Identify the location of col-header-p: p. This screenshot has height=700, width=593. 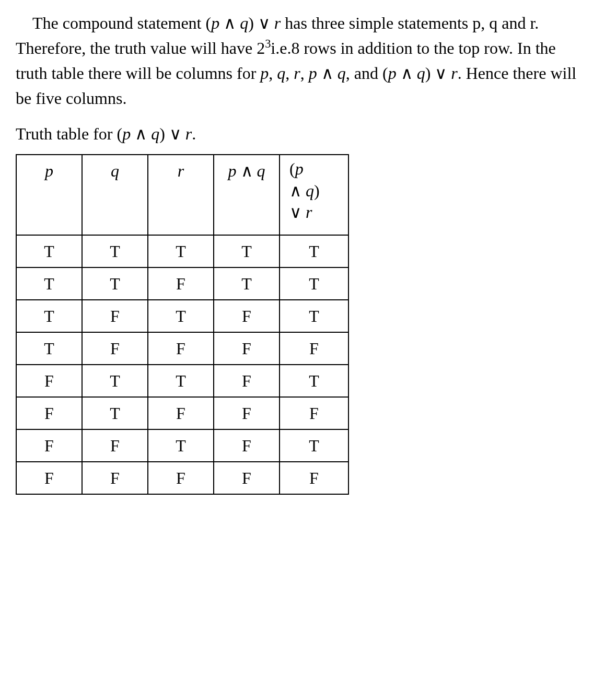
(49, 195).